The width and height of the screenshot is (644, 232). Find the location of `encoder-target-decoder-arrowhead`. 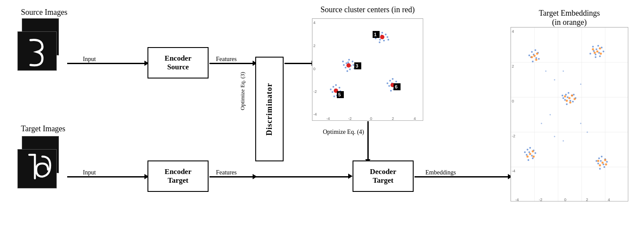

encoder-target-decoder-arrowhead is located at coordinates (350, 176).